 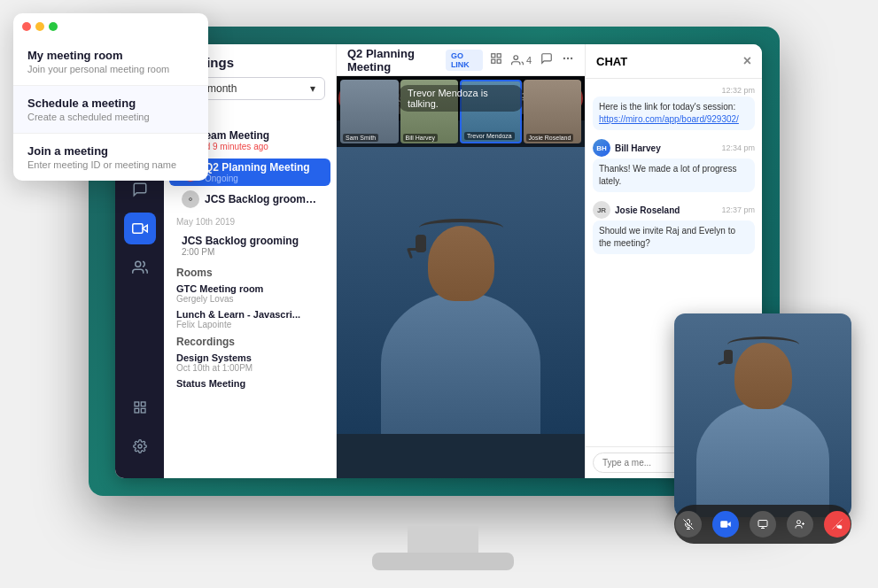 What do you see at coordinates (673, 210) in the screenshot?
I see `chat-sender-row-josie: JR Josie Roseland 12:37 pm` at bounding box center [673, 210].